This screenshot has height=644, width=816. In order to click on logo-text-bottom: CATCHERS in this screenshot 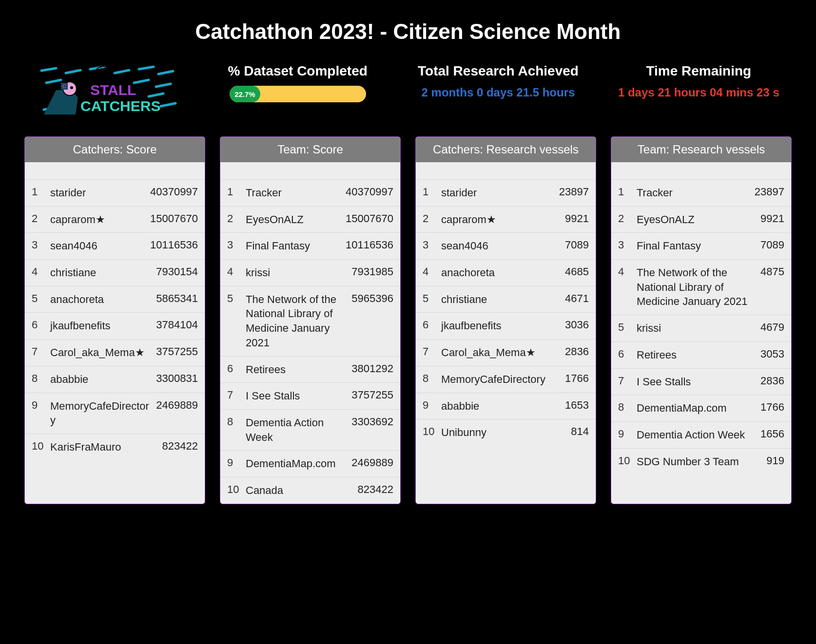, I will do `click(120, 106)`.